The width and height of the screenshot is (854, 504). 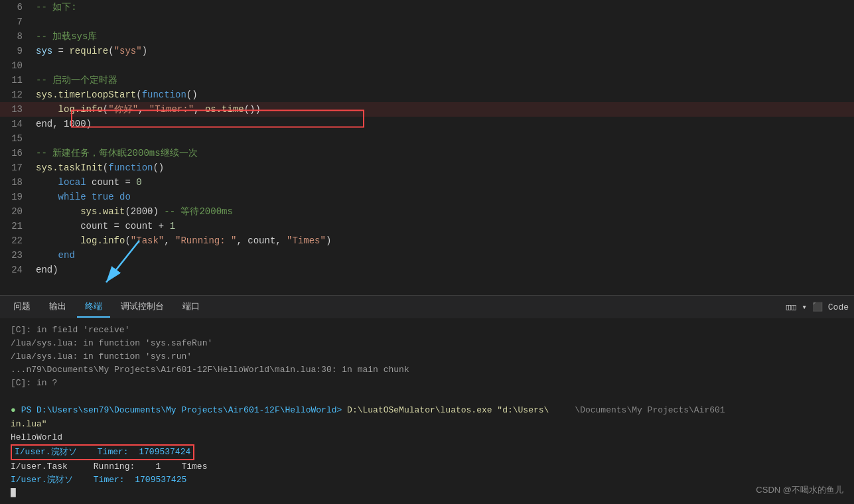 What do you see at coordinates (433, 383) in the screenshot?
I see `terminal-error-line: [C]: in ?` at bounding box center [433, 383].